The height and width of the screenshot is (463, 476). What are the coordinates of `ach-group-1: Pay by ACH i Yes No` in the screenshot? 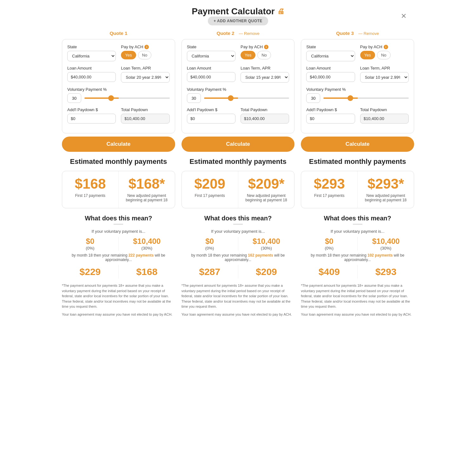 It's located at (145, 53).